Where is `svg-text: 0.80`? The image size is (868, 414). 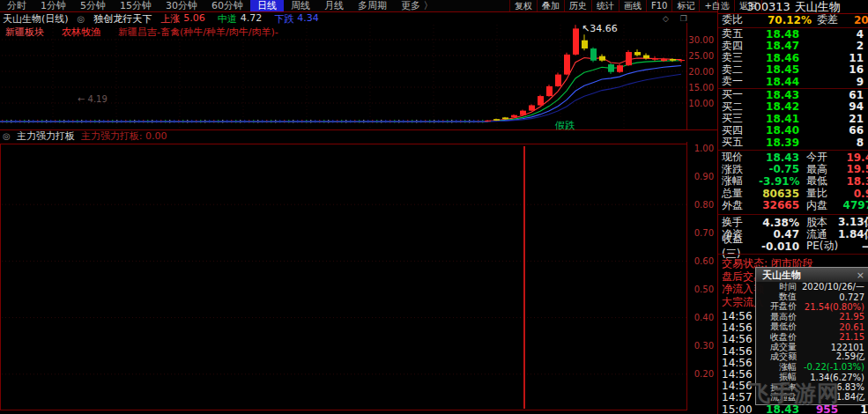
svg-text: 0.80 is located at coordinates (704, 204).